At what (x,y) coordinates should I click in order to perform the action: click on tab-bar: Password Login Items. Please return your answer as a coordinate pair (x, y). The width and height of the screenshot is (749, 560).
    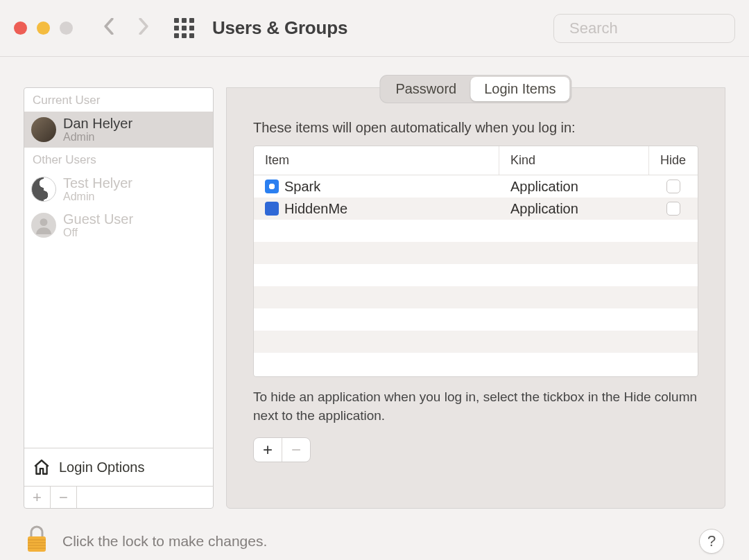
    Looking at the image, I should click on (476, 89).